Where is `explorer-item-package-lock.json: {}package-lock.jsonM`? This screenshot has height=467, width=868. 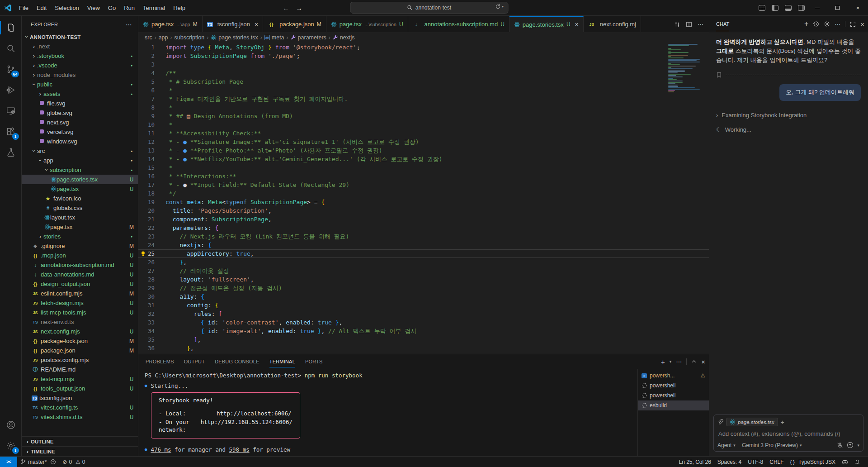
explorer-item-package-lock.json: {}package-lock.jsonM is located at coordinates (80, 341).